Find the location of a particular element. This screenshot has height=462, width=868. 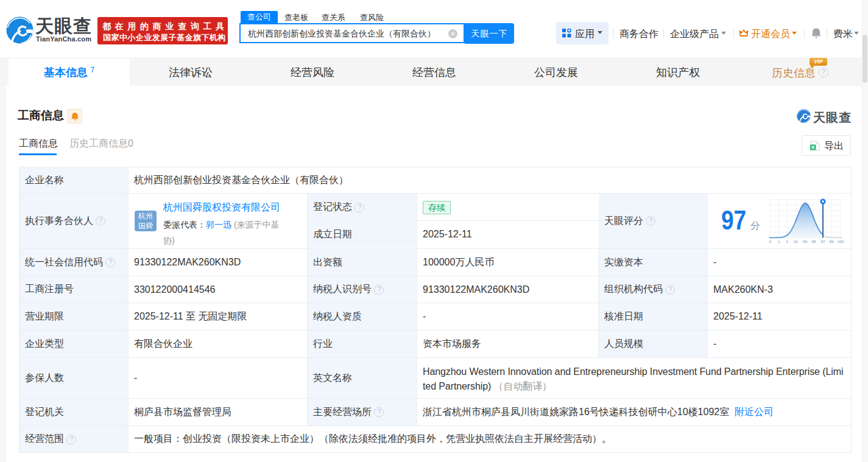

svg-text: 85 is located at coordinates (814, 241).